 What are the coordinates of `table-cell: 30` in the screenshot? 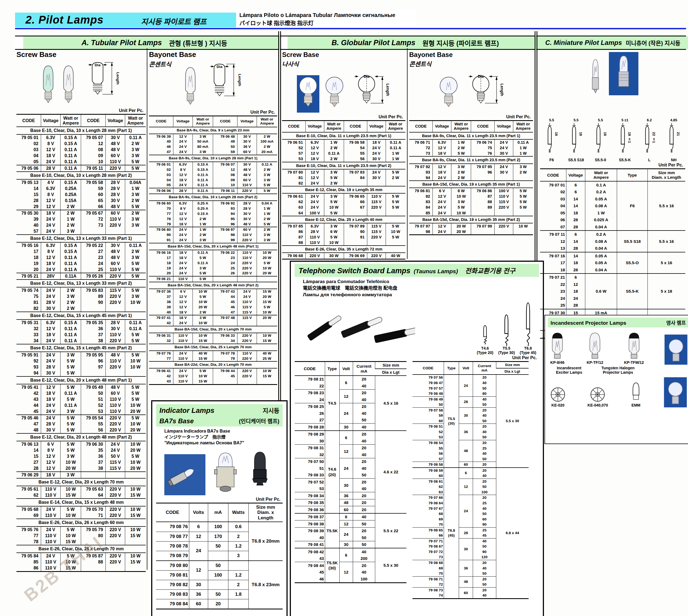 It's located at (346, 485).